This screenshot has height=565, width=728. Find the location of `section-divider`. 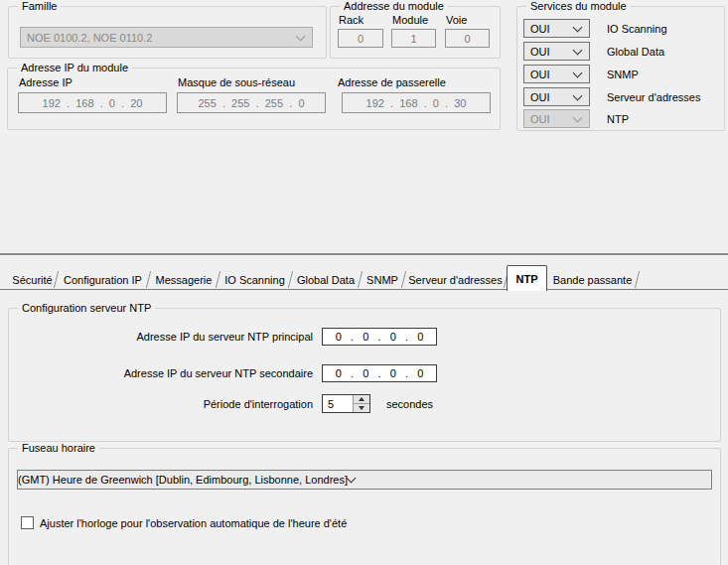

section-divider is located at coordinates (364, 254).